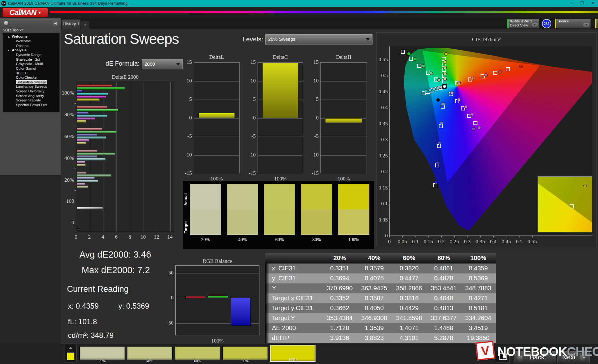 The height and width of the screenshot is (364, 598). Describe the element at coordinates (94, 86) in the screenshot. I see `delta-e-bar-100%-0` at that location.